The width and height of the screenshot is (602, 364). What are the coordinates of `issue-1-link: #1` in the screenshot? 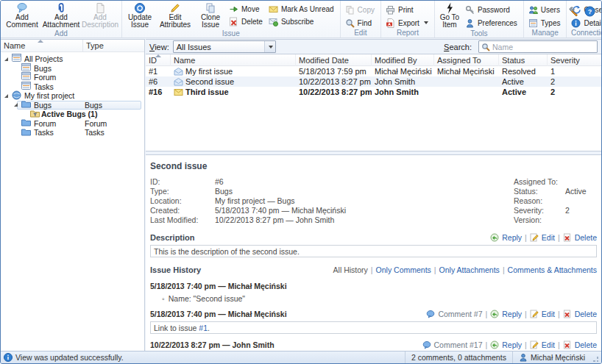 It's located at (203, 328).